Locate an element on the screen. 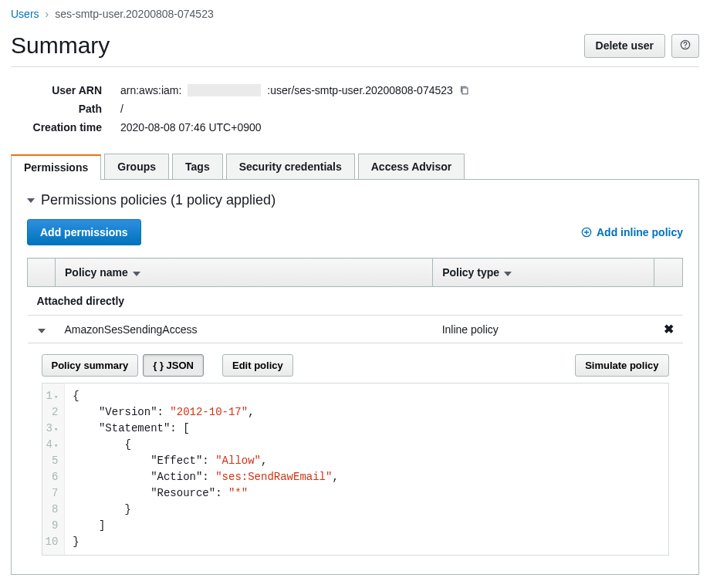  simulate-policy-button: Simulate policy is located at coordinates (622, 366).